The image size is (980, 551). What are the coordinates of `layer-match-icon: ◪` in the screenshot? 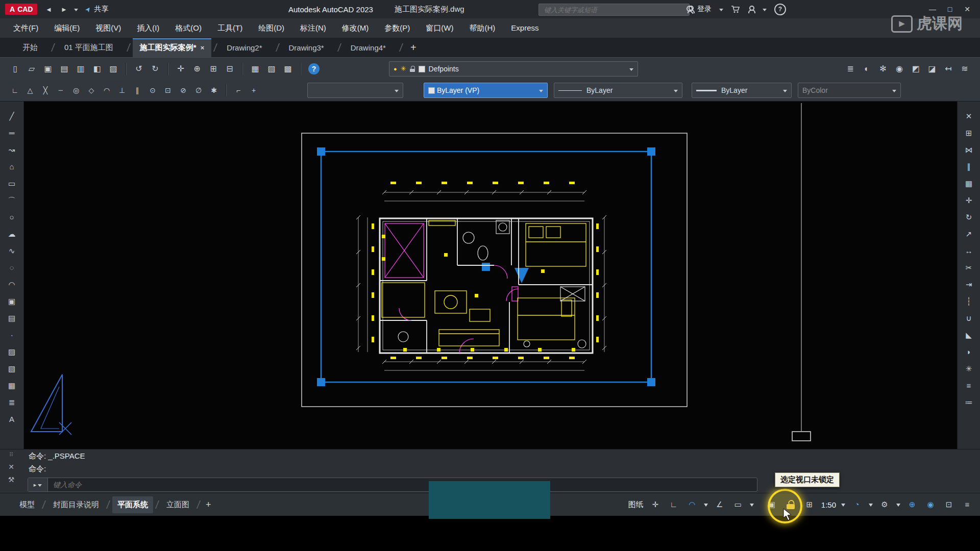 It's located at (932, 69).